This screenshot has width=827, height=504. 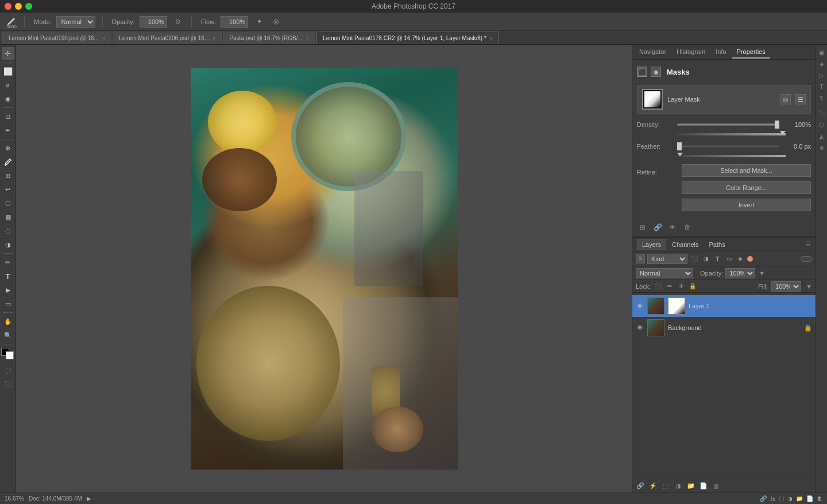 What do you see at coordinates (8, 6) in the screenshot?
I see `close-button` at bounding box center [8, 6].